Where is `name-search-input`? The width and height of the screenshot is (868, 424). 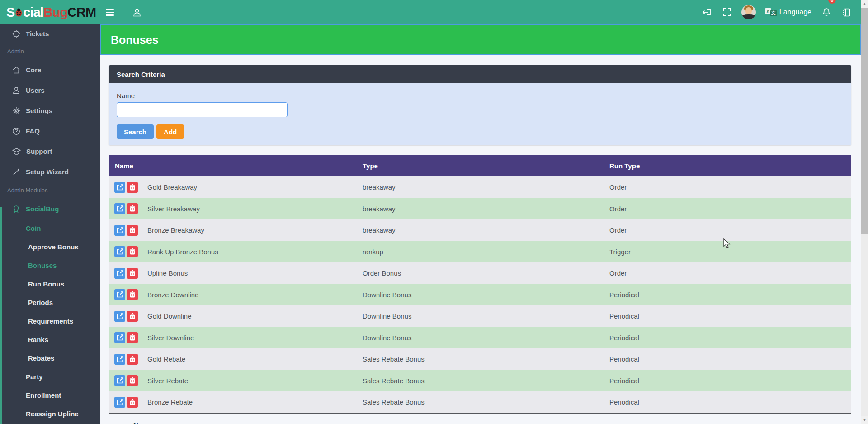
name-search-input is located at coordinates (202, 110).